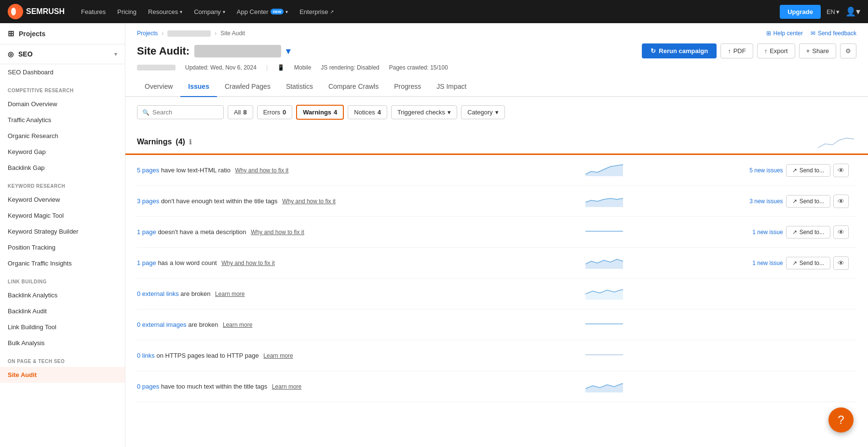 This screenshot has height=447, width=868. I want to click on triggered-checks-dropdown: Triggered checks ▾, so click(424, 112).